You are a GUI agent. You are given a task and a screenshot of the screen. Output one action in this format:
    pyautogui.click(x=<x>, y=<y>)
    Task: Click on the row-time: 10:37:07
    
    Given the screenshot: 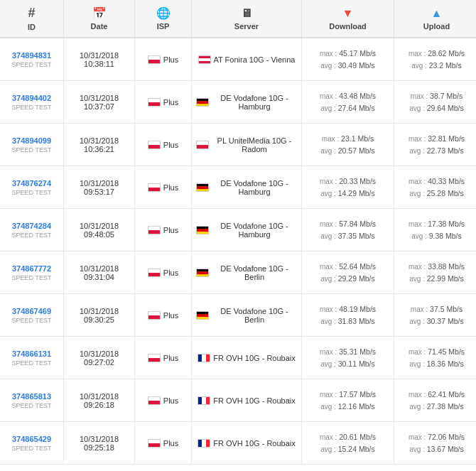 What is the action you would take?
    pyautogui.click(x=99, y=107)
    